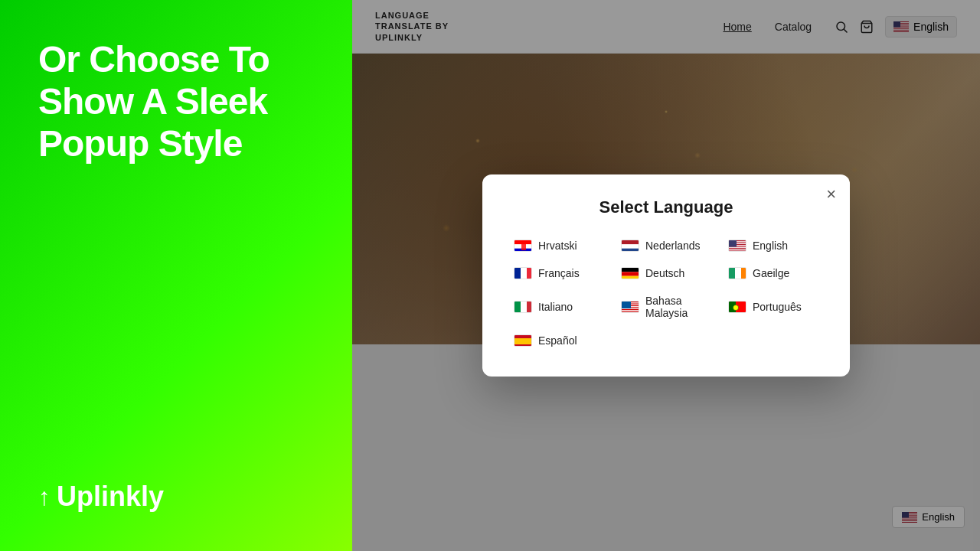 This screenshot has width=980, height=551. What do you see at coordinates (559, 273) in the screenshot?
I see `language-option-fr: Français` at bounding box center [559, 273].